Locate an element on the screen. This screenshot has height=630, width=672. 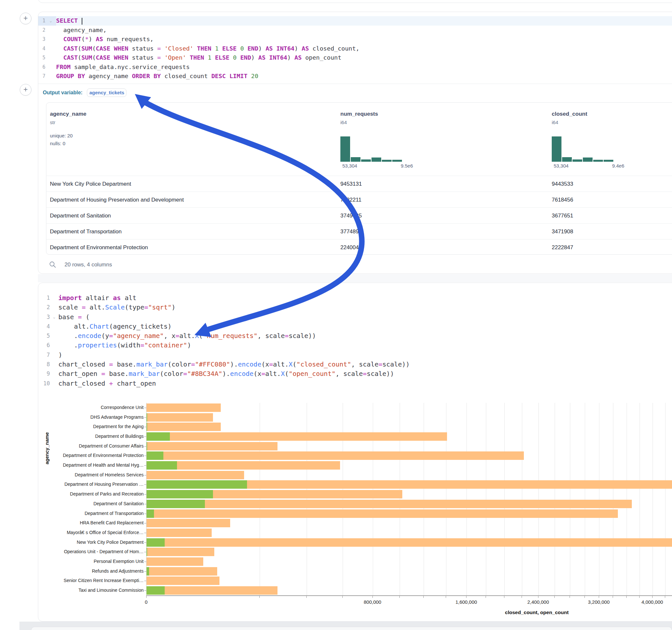
column-header-closed_count: closed_counti6453,3049.4e6 is located at coordinates (600, 139).